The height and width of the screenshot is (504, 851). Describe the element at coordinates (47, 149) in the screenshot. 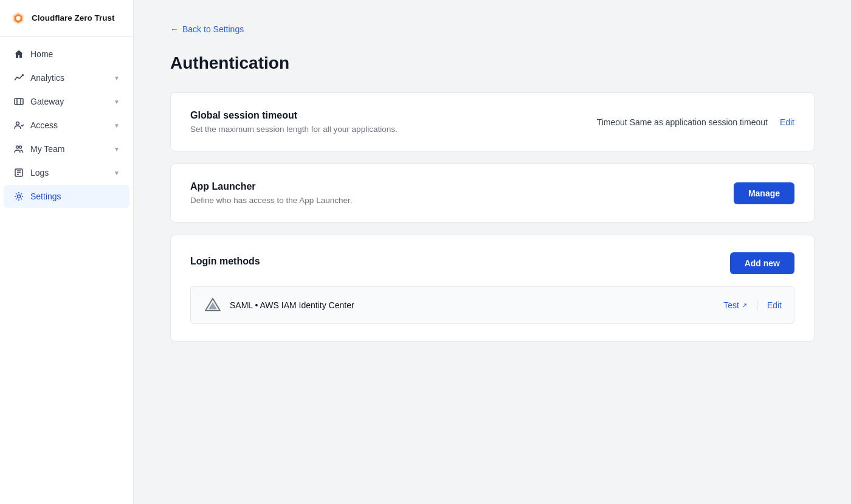

I see `sidebar-label-my-team: My Team` at that location.